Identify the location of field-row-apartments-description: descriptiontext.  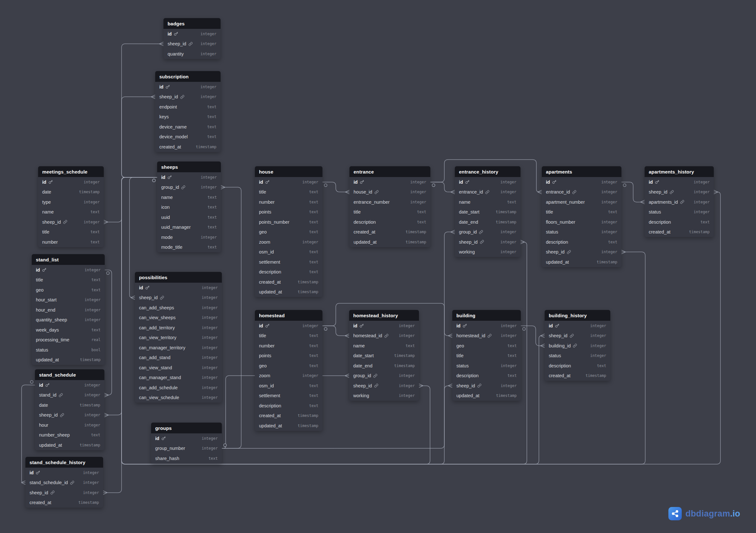
(581, 242).